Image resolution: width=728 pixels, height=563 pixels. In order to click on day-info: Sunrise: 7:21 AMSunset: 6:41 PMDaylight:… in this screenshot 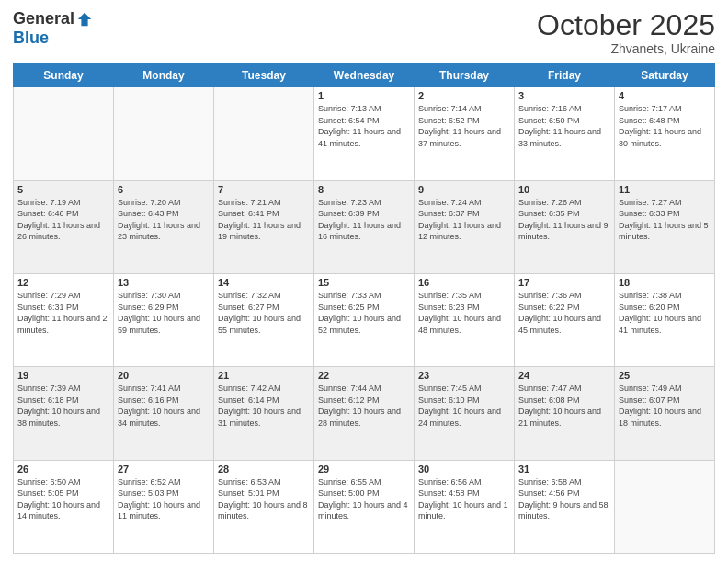, I will do `click(264, 220)`.